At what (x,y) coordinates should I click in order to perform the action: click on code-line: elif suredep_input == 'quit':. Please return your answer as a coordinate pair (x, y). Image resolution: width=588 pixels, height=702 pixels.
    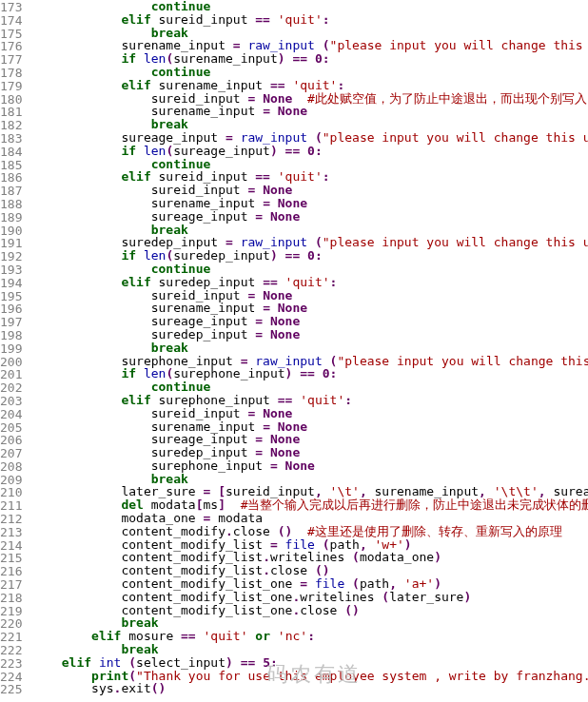
    Looking at the image, I should click on (310, 283).